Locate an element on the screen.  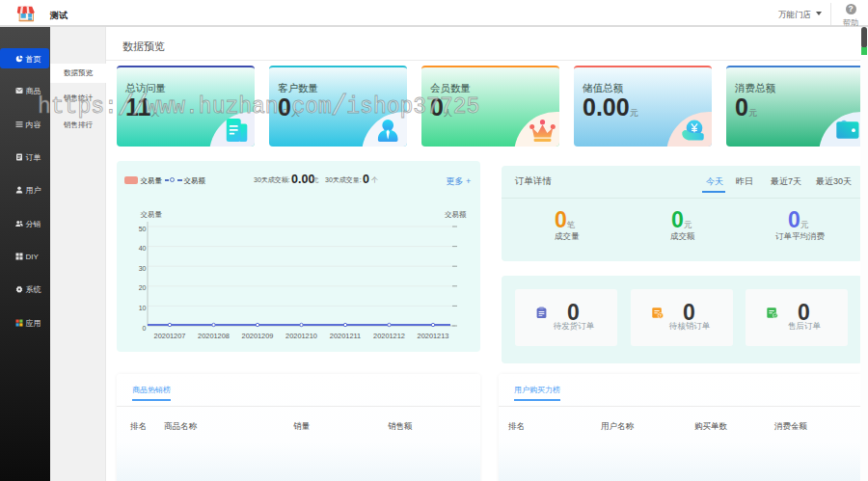
svg-text: 20201211 is located at coordinates (345, 335).